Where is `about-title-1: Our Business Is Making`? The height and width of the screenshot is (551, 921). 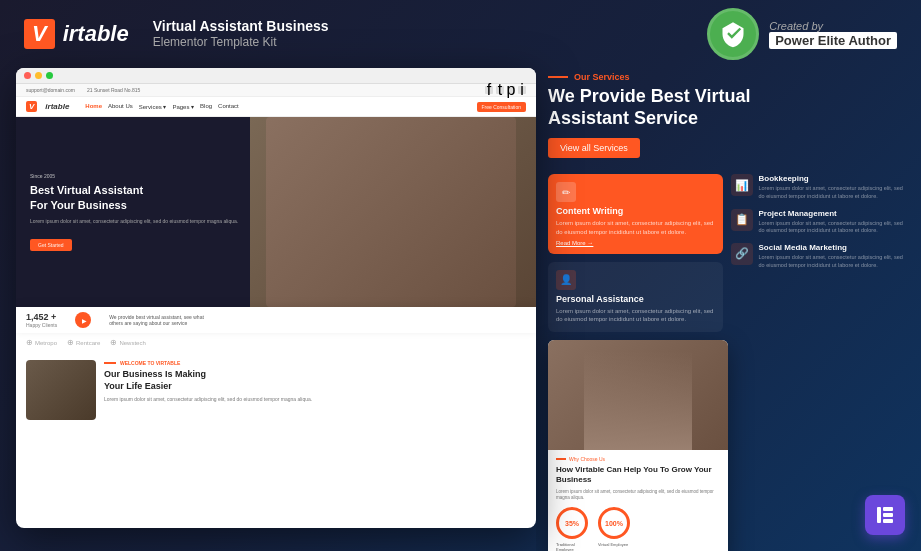
about-title-1: Our Business Is Making is located at coordinates (315, 375).